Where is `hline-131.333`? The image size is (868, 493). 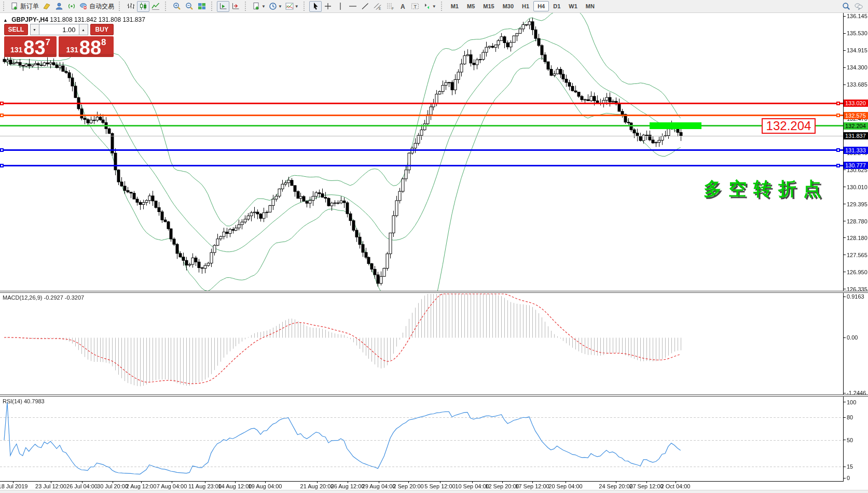
hline-131.333 is located at coordinates (421, 150).